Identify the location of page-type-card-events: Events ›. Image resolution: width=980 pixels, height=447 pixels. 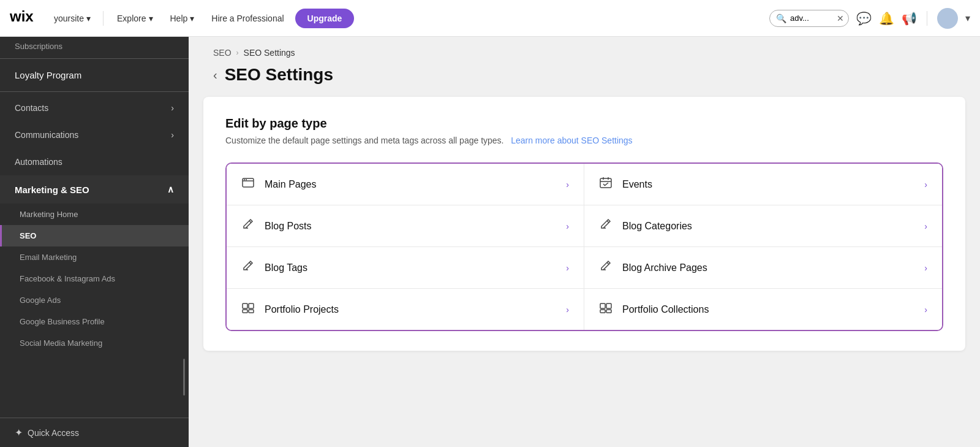
(763, 185).